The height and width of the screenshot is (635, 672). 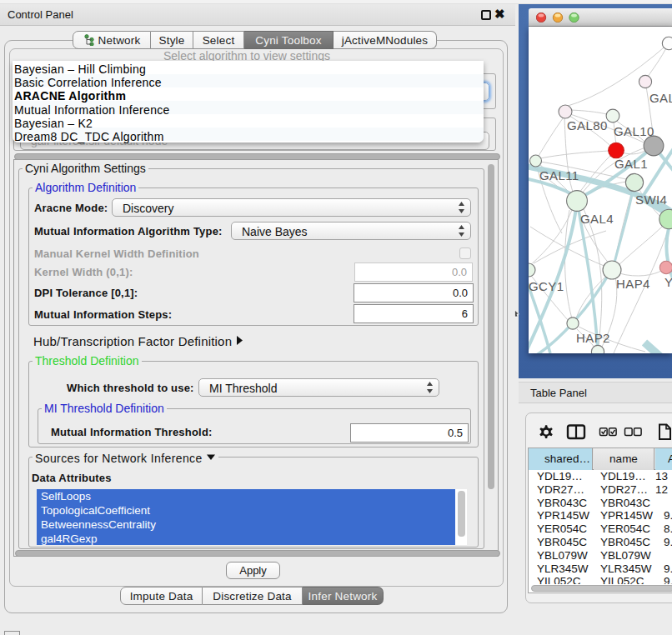 I want to click on svg-text: GCY1, so click(x=546, y=287).